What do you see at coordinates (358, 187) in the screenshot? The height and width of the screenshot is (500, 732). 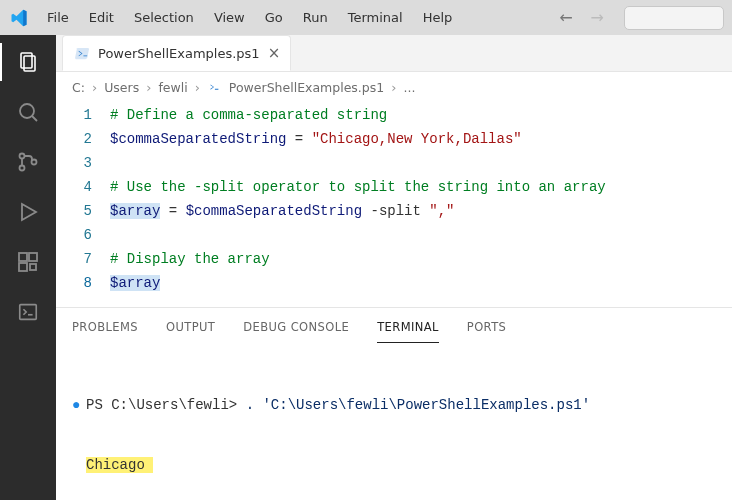 I see `code-comment: # Use the -split operator to split the s…` at bounding box center [358, 187].